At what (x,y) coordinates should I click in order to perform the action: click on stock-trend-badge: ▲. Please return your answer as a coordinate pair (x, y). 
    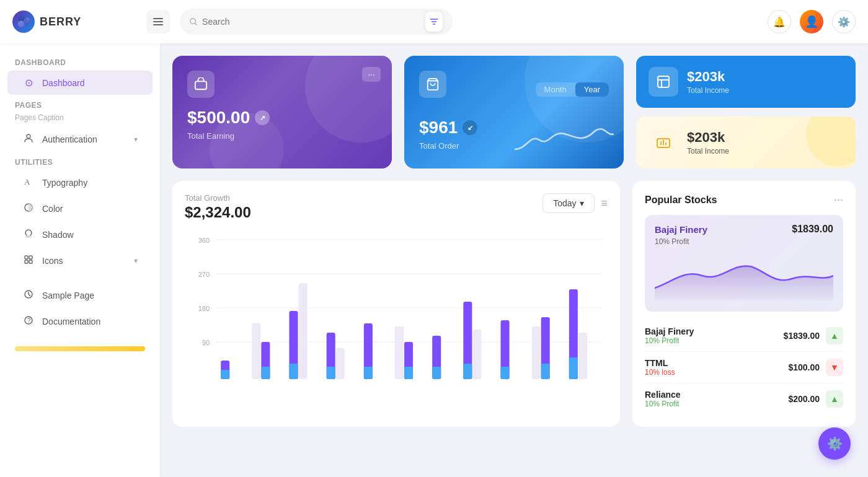
    Looking at the image, I should click on (835, 336).